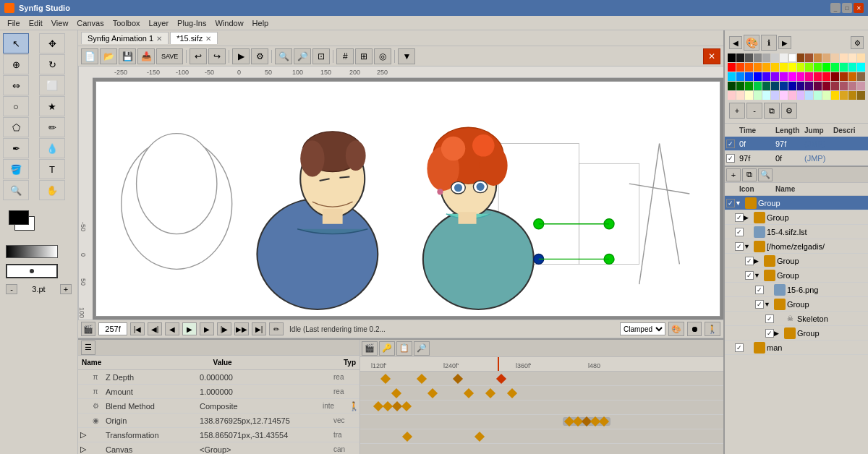  What do you see at coordinates (422, 348) in the screenshot?
I see `timeline-btn4: 🔎` at bounding box center [422, 348].